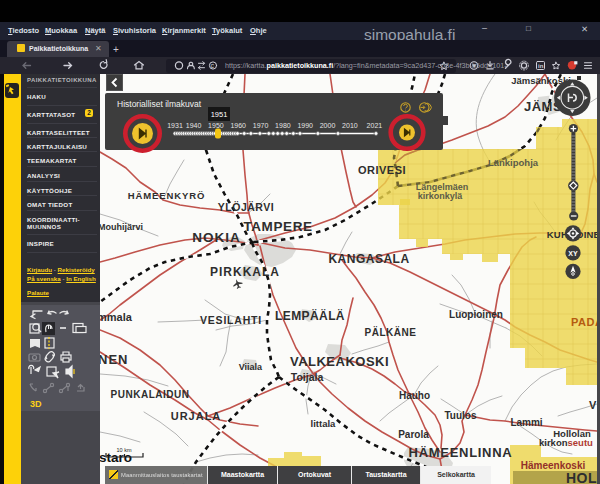 The image size is (600, 484). What do you see at coordinates (310, 316) in the screenshot?
I see `svg-text: LEMPÄÄLÄ` at bounding box center [310, 316].